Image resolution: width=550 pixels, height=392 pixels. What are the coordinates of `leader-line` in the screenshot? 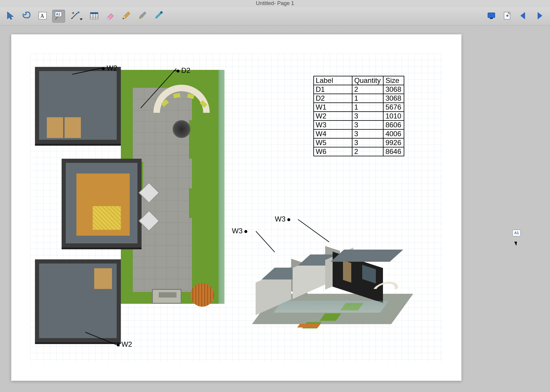 It's located at (176, 71).